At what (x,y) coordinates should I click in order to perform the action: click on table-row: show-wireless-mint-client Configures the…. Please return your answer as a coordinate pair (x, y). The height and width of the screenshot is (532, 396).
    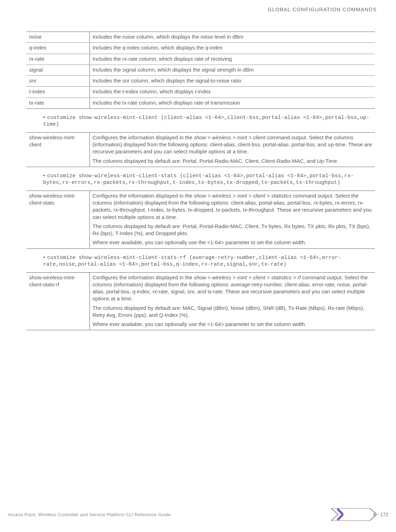
    Looking at the image, I should click on (201, 149).